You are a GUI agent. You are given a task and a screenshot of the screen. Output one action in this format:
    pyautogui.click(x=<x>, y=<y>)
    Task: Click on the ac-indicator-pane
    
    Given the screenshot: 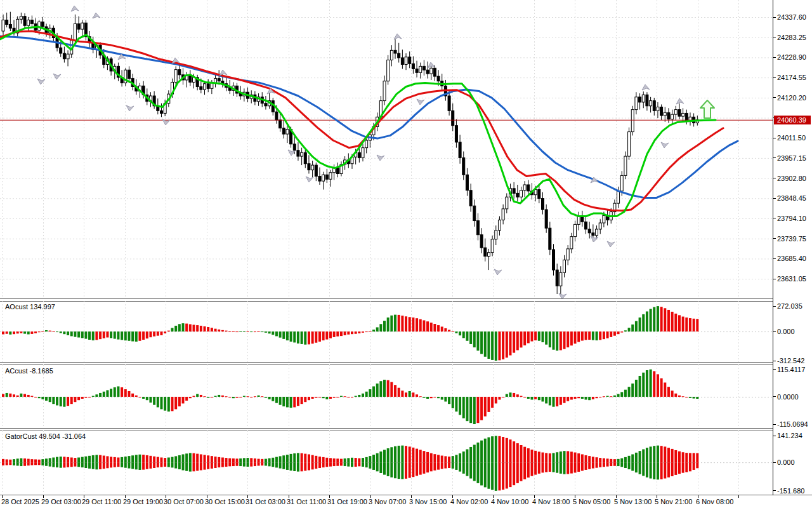 What is the action you would take?
    pyautogui.click(x=386, y=396)
    